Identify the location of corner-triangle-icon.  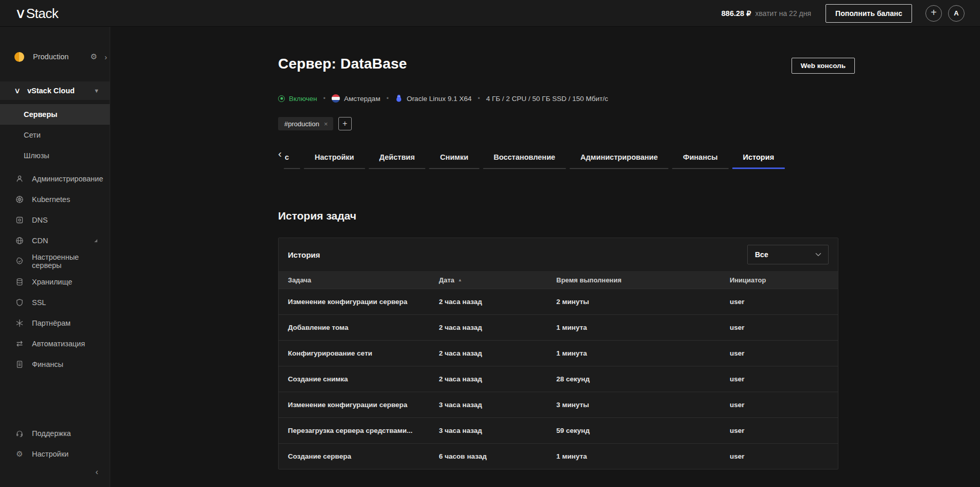
(96, 241).